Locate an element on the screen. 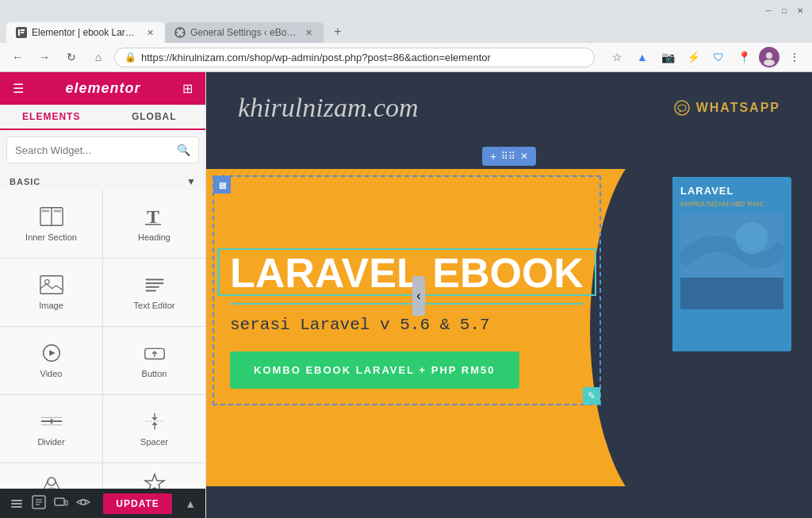 This screenshot has height=518, width=812. widget-divider: Divider is located at coordinates (51, 428).